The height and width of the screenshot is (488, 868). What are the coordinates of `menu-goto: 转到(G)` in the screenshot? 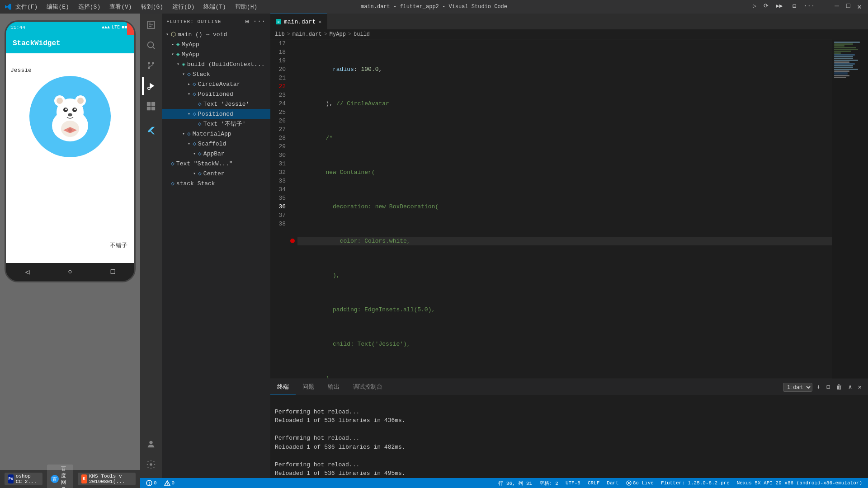 It's located at (152, 7).